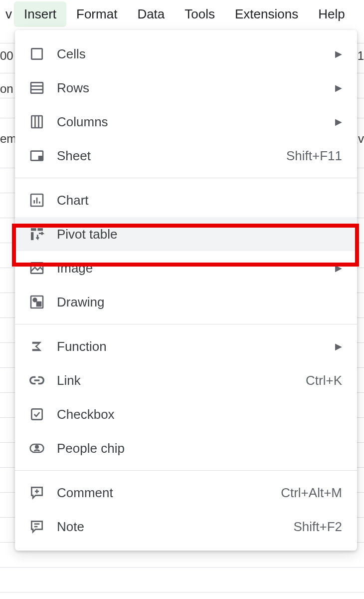  What do you see at coordinates (199, 302) in the screenshot?
I see `menuitem-label: Drawing` at bounding box center [199, 302].